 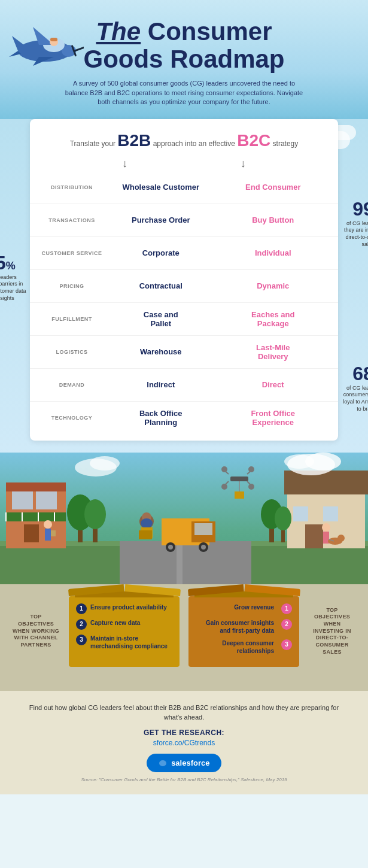 I want to click on left-objective-1: 1 Ensure product availability, so click(x=124, y=609).